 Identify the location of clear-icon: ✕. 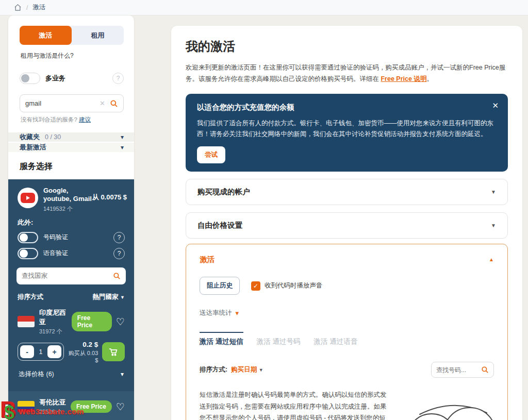
(102, 103).